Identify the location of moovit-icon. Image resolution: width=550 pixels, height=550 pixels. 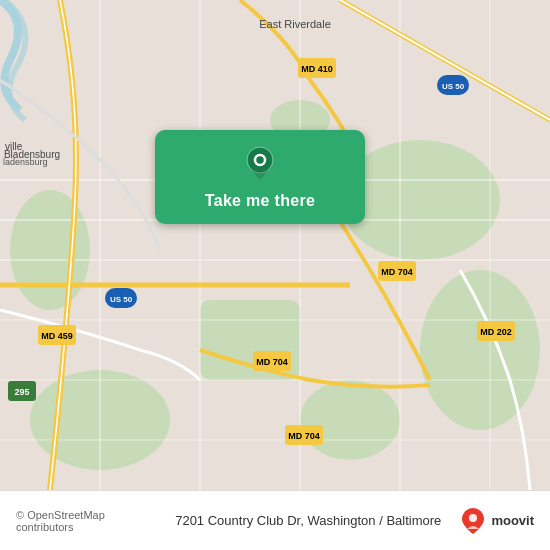
(473, 521).